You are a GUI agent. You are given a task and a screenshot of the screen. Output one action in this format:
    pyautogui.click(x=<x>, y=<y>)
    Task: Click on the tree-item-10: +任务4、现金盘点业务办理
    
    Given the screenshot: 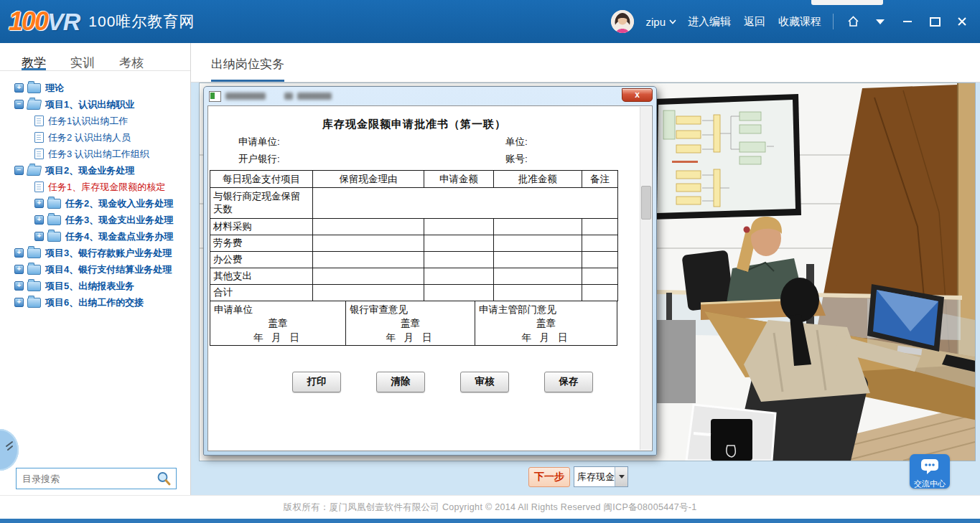 What is the action you would take?
    pyautogui.click(x=95, y=237)
    